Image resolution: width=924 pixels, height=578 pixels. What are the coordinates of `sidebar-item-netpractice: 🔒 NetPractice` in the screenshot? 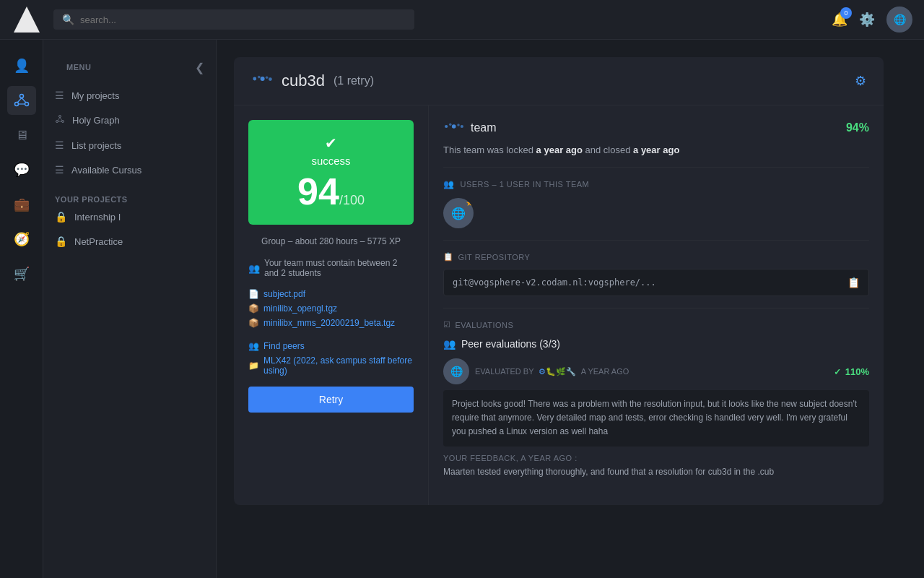 It's located at (130, 241).